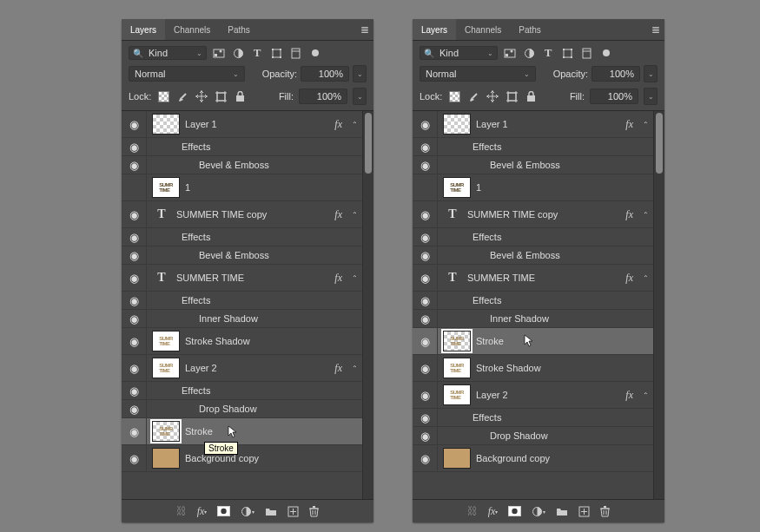 The image size is (760, 532). What do you see at coordinates (368, 305) in the screenshot?
I see `scrollbar` at bounding box center [368, 305].